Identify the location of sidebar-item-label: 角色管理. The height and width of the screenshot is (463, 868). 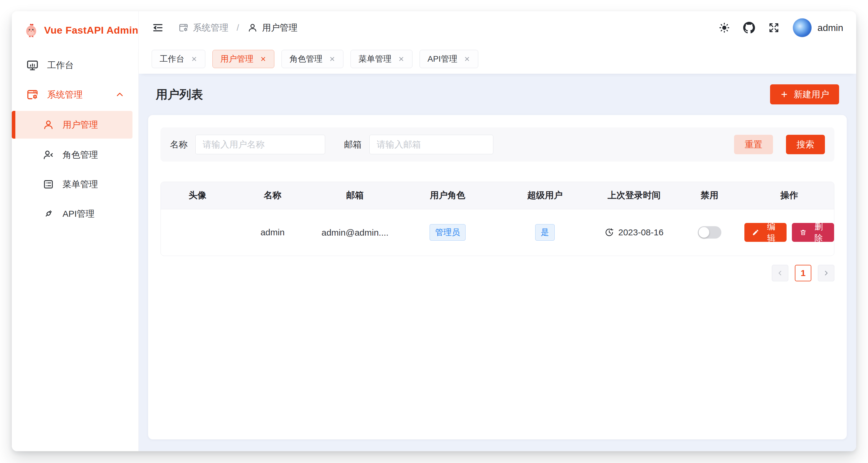
(80, 155).